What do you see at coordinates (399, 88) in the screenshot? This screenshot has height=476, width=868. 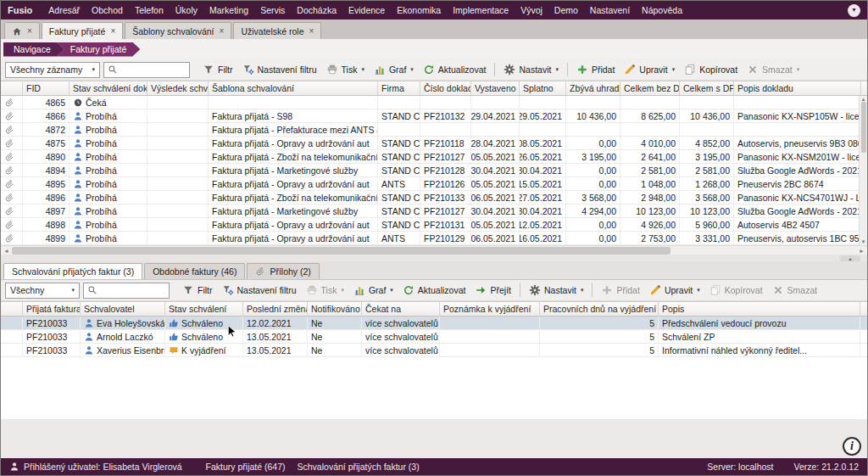 I see `column-header-firma: Firma` at bounding box center [399, 88].